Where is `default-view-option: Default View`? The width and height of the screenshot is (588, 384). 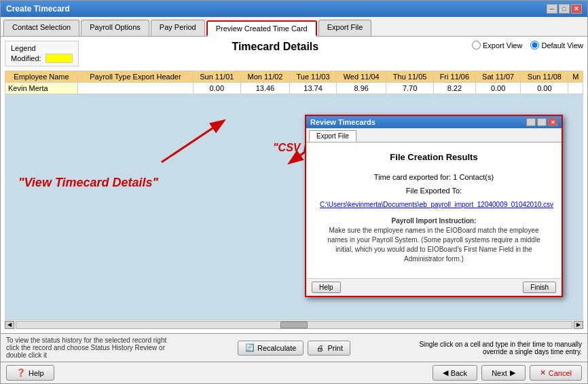 default-view-option: Default View is located at coordinates (557, 45).